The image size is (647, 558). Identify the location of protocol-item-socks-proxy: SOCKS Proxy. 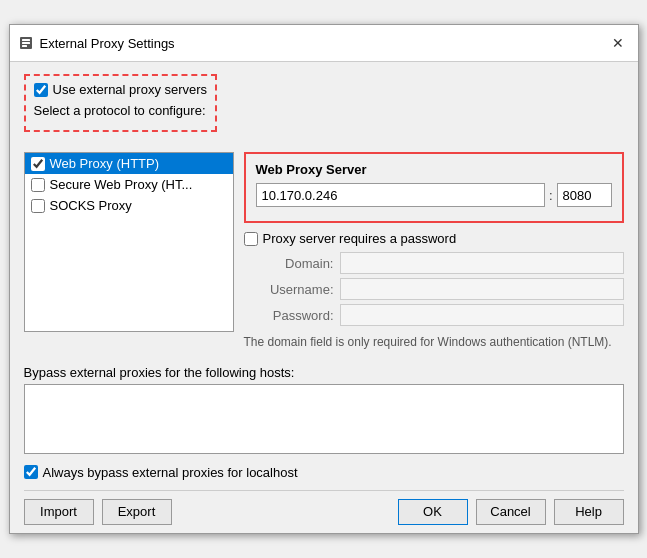
(129, 206).